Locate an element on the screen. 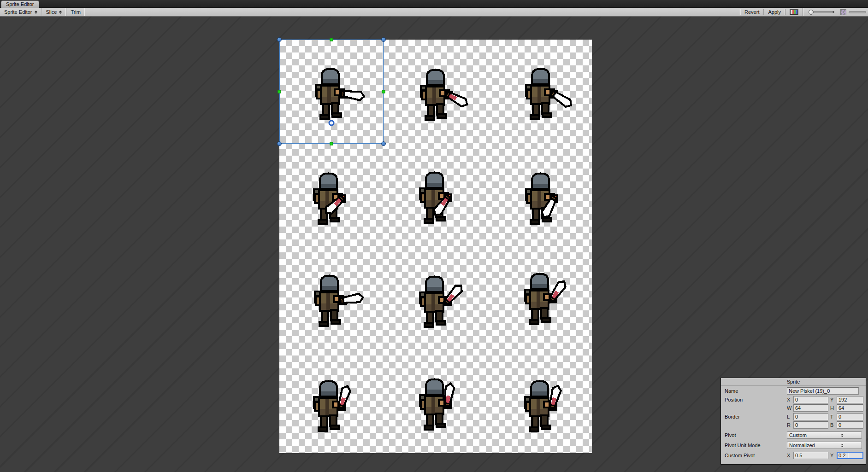  border-label: Border is located at coordinates (756, 417).